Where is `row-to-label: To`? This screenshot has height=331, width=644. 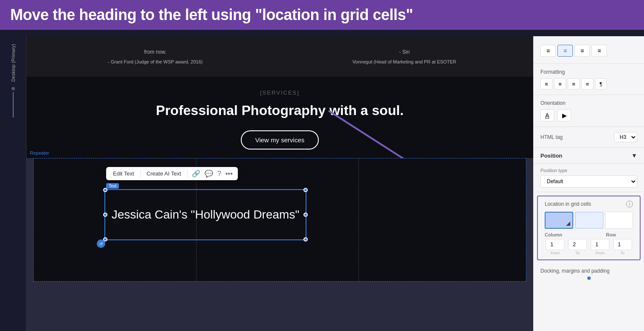
row-to-label: To is located at coordinates (623, 253).